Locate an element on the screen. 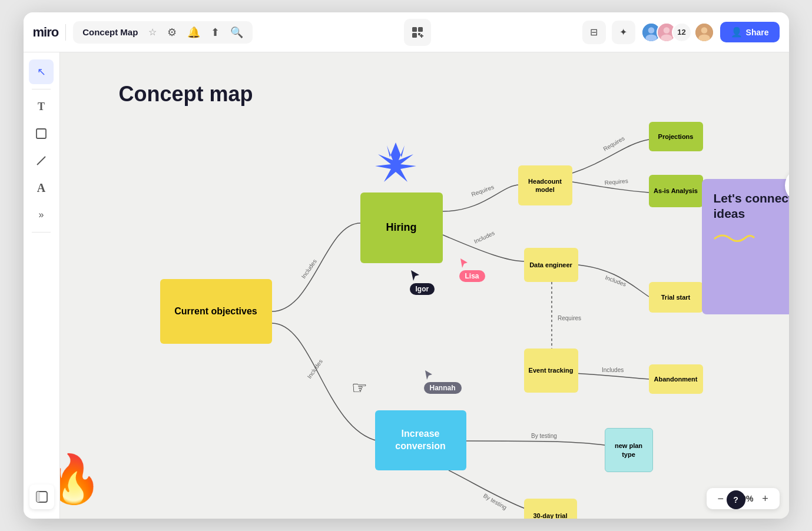  bottom-panel is located at coordinates (42, 497).